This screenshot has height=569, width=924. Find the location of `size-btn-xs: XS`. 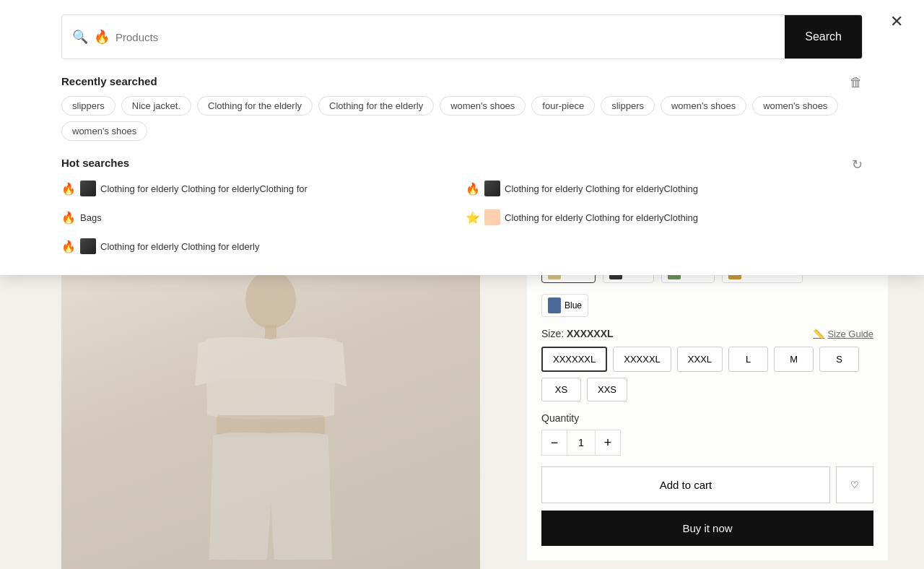

size-btn-xs: XS is located at coordinates (562, 390).